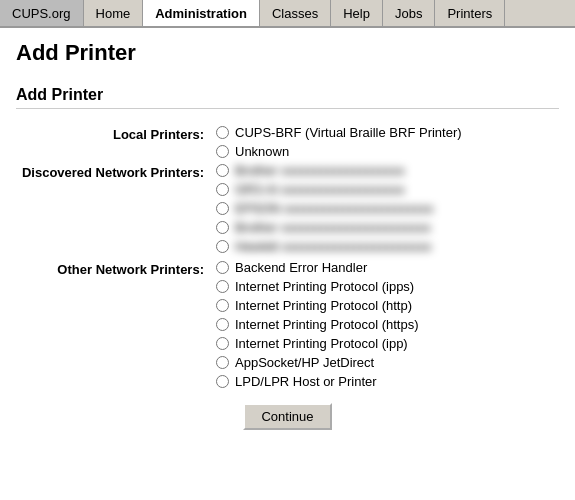  Describe the element at coordinates (301, 268) in the screenshot. I see `label-backend-error: Backend Error Handler` at that location.